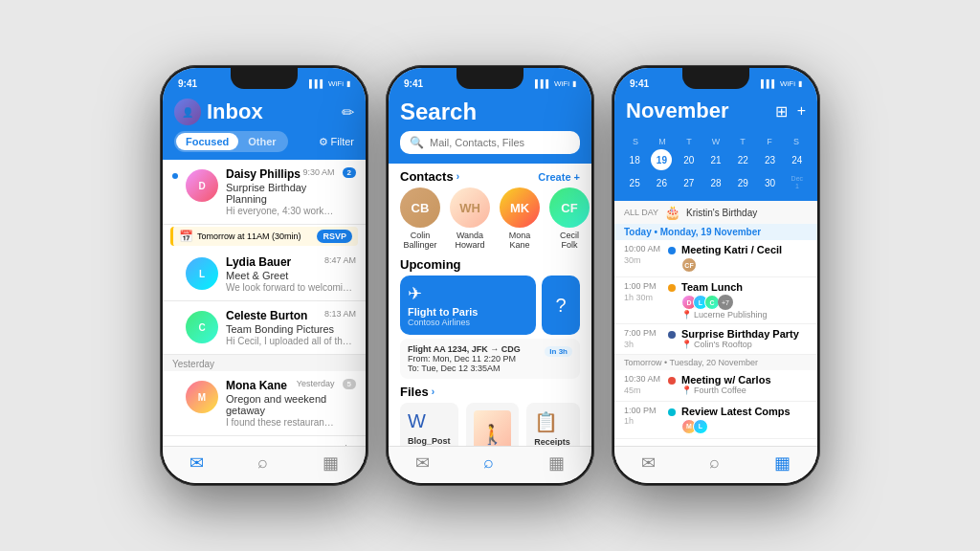  What do you see at coordinates (745, 390) in the screenshot?
I see `event-location: 📍 Fourth Coffee` at bounding box center [745, 390].